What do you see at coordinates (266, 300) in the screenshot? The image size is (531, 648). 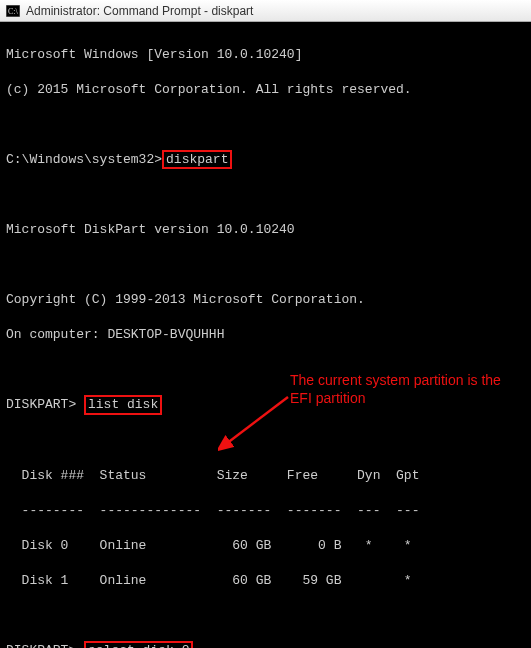 I see `line-dp-copyright: Copyright (C) 1999-2013 Microsoft Corpor…` at bounding box center [266, 300].